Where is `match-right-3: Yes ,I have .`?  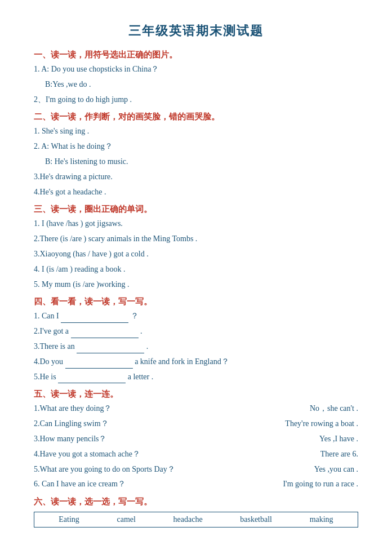
match-right-3: Yes ,I have . is located at coordinates (301, 439).